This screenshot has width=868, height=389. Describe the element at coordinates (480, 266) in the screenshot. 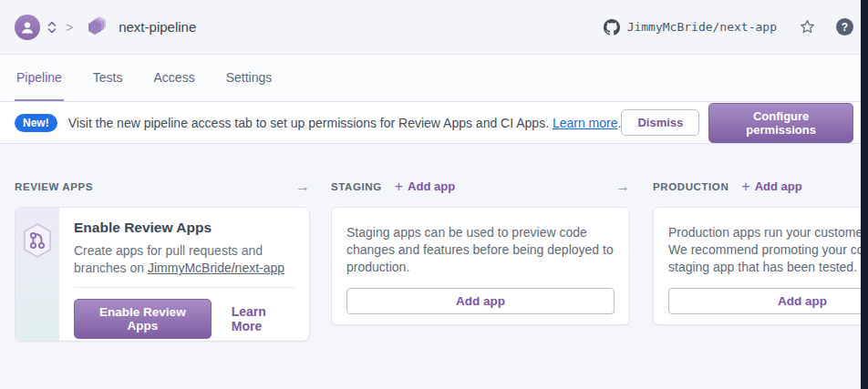

I see `staging-card: Staging apps can be used to preview code…` at that location.